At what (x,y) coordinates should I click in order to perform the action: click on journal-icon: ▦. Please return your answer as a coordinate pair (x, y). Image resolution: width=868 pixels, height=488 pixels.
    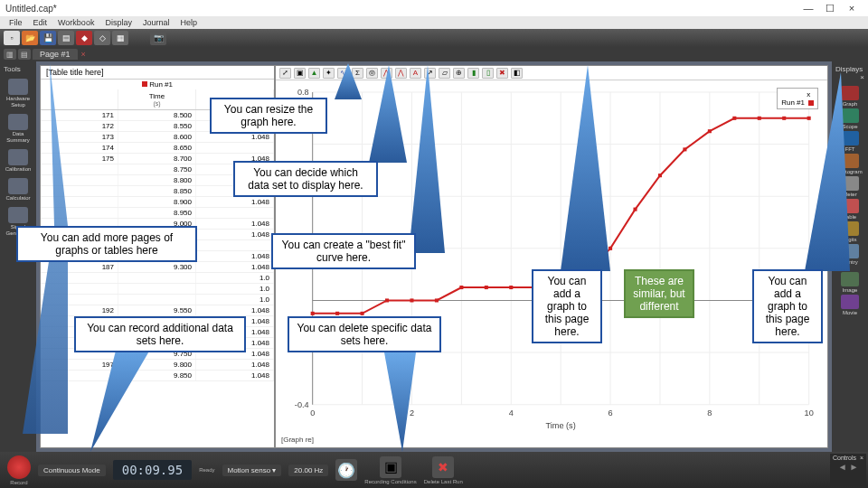
    Looking at the image, I should click on (120, 38).